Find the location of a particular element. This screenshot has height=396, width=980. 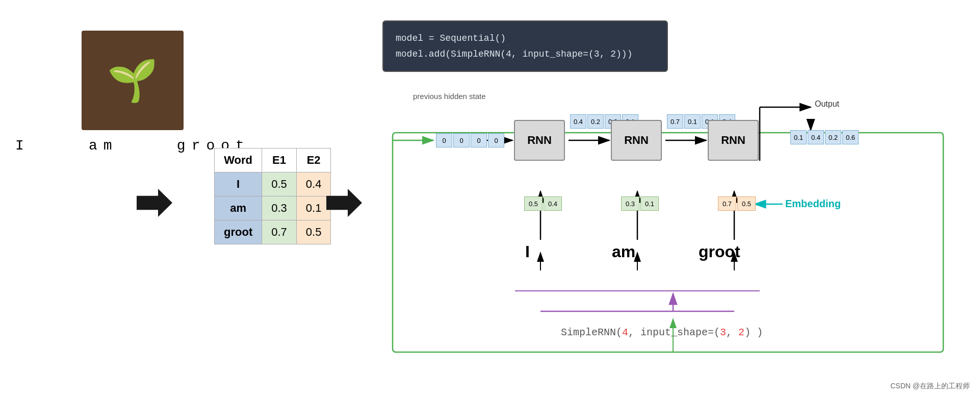

e2-cell-am: 0.1 is located at coordinates (314, 208).